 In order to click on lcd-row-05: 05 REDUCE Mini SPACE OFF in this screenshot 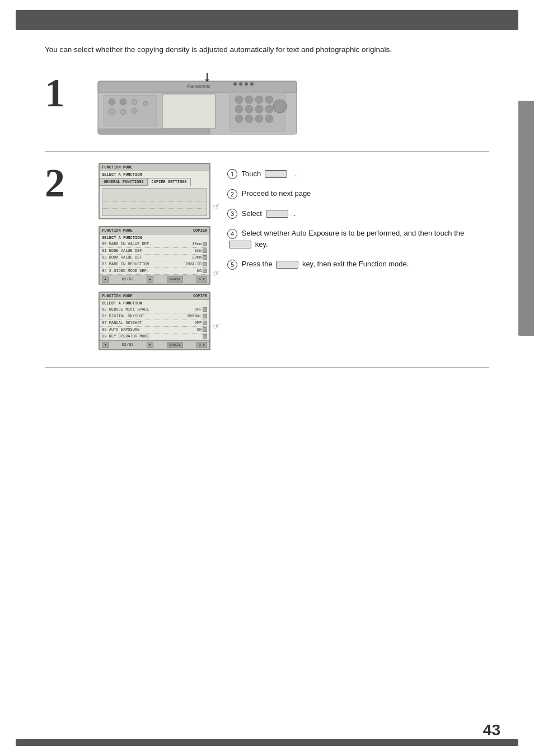, I will do `click(154, 310)`.